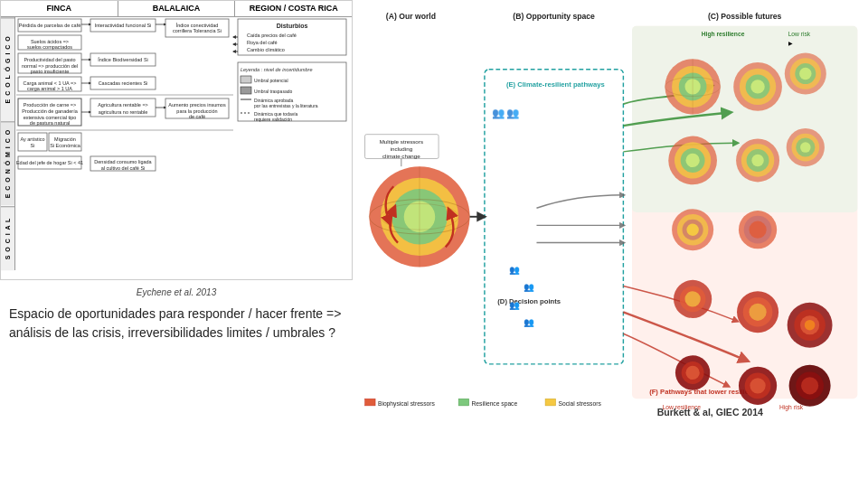  What do you see at coordinates (197, 105) in the screenshot?
I see `svg-text: Aumento precios insumos` at bounding box center [197, 105].